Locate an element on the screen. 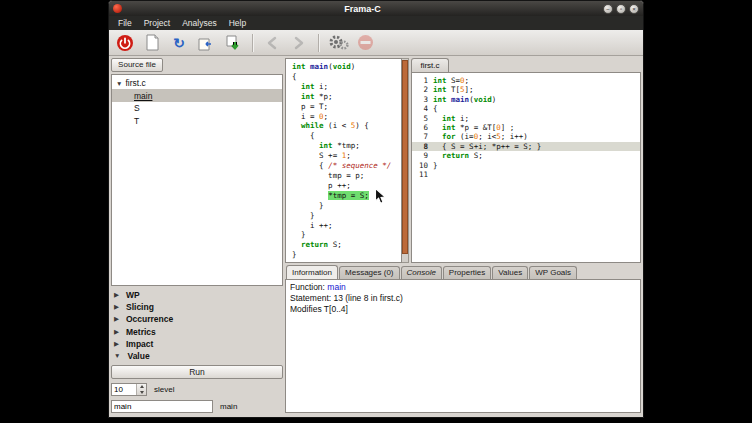 This screenshot has height=423, width=752. forward-button is located at coordinates (299, 43).